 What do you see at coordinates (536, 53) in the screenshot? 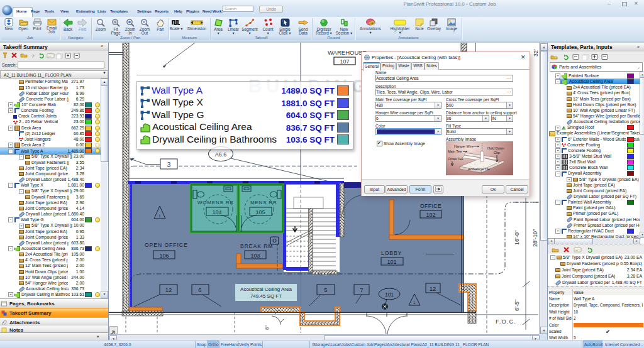
I see `svg-text: 32’` at bounding box center [536, 53].